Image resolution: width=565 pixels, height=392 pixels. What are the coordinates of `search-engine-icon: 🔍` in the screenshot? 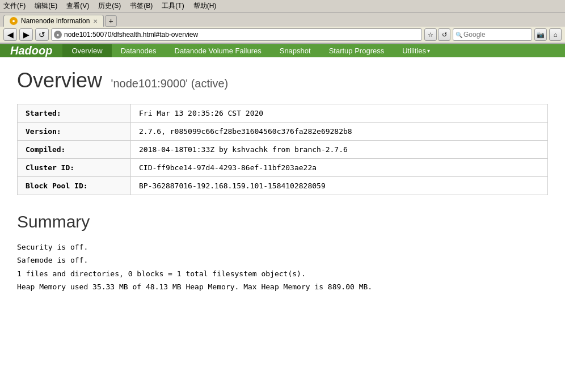 It's located at (459, 35).